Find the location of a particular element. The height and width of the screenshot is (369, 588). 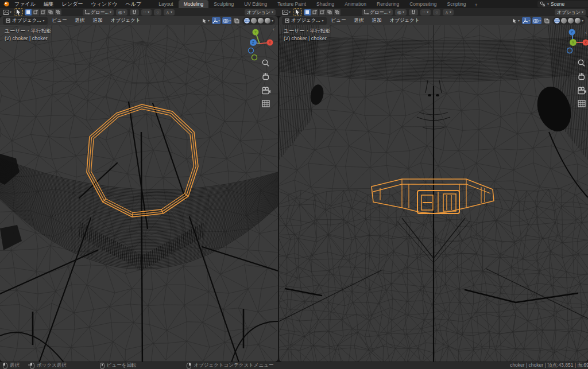

menu-file: ファイル is located at coordinates (25, 4).